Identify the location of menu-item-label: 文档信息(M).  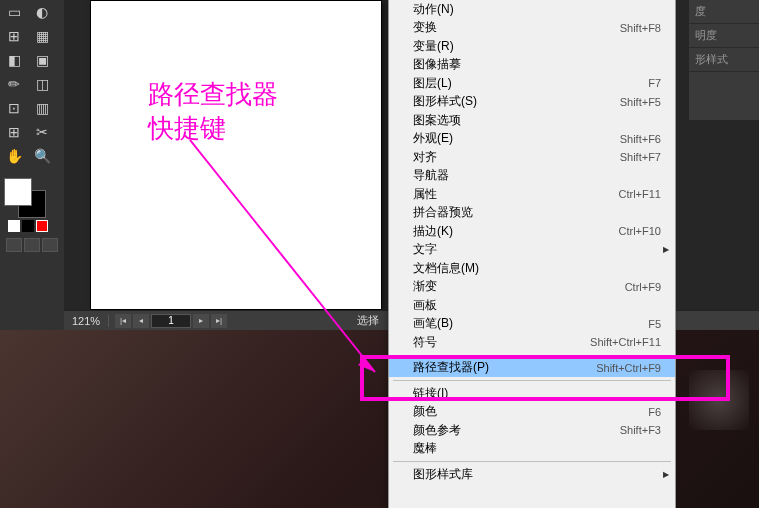
(537, 268).